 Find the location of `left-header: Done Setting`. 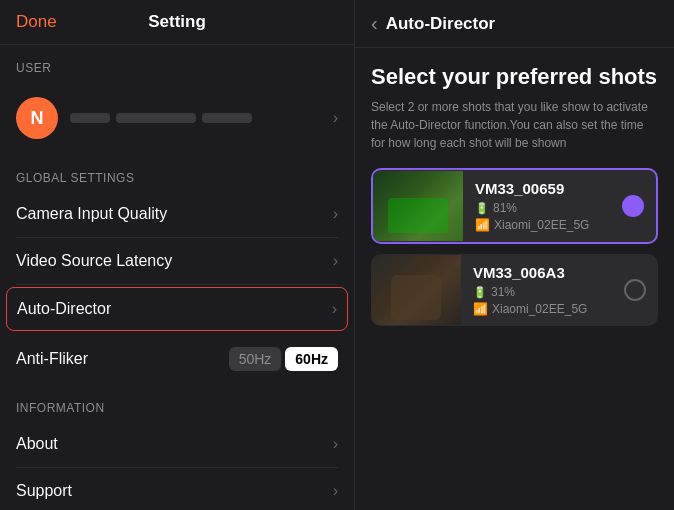

left-header: Done Setting is located at coordinates (177, 22).